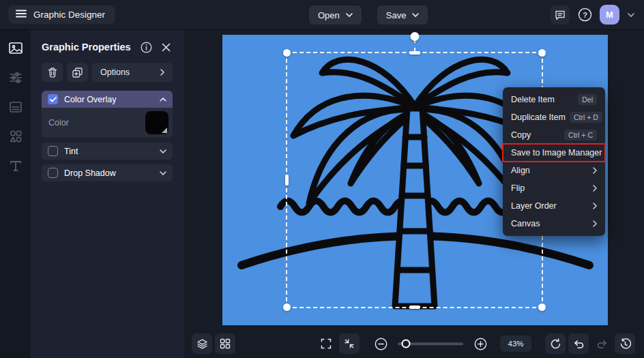  What do you see at coordinates (329, 15) in the screenshot?
I see `open-button-label: Open` at bounding box center [329, 15].